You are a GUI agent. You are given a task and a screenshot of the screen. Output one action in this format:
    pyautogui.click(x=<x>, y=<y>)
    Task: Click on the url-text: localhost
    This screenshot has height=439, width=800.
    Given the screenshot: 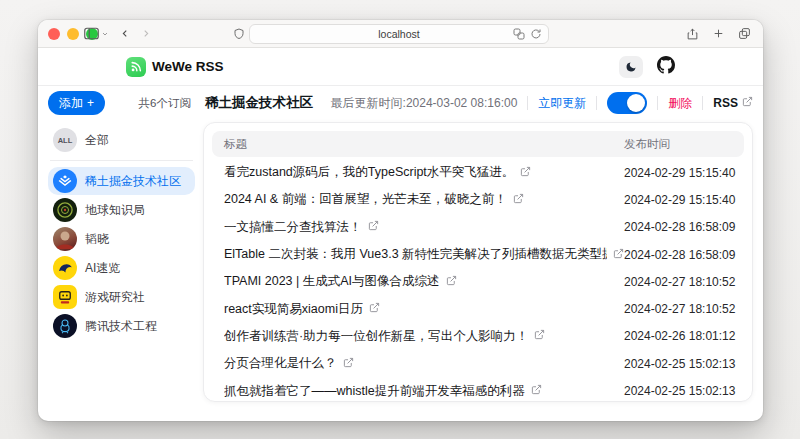 What is the action you would take?
    pyautogui.click(x=398, y=34)
    